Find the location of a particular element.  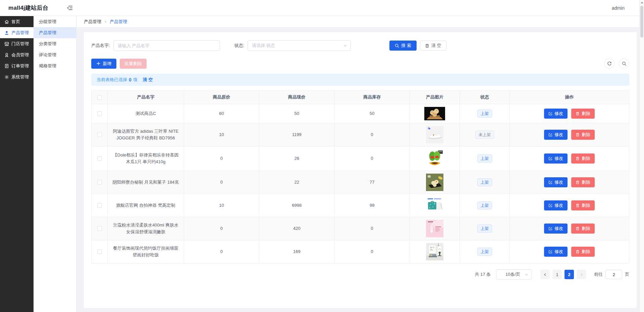

scrollbar-up-arrow-icon is located at coordinates (642, 3).